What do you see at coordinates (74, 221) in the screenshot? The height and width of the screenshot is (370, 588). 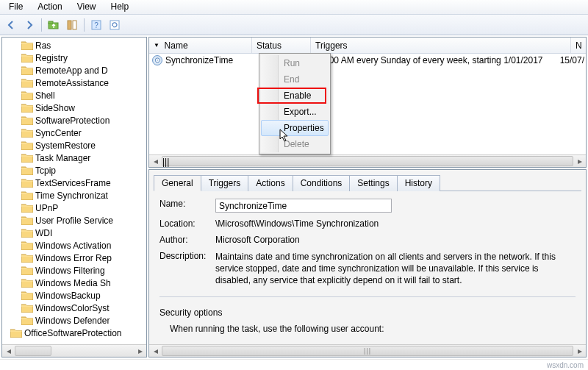 I see `tree-item: User Profile Service` at bounding box center [74, 221].